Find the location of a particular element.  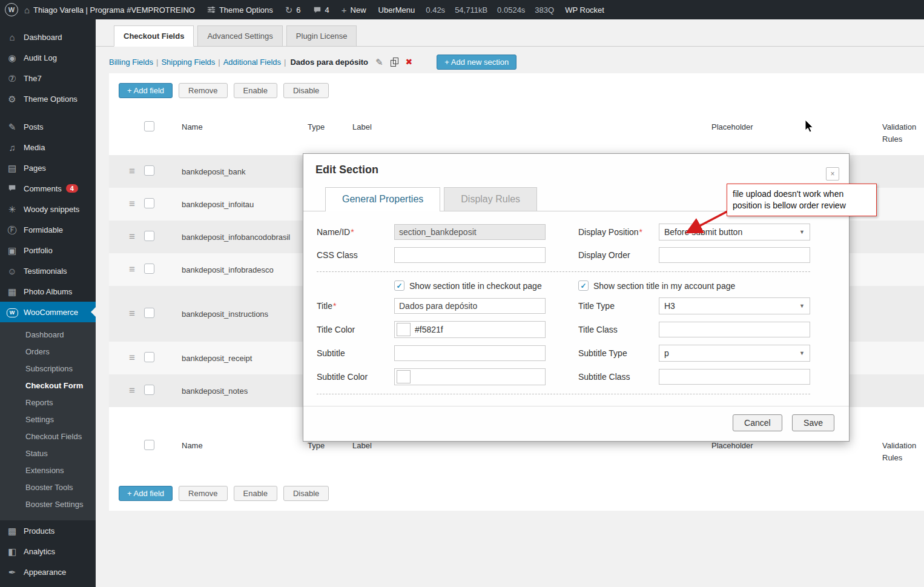

delete-section-icon: ✖ is located at coordinates (409, 62).